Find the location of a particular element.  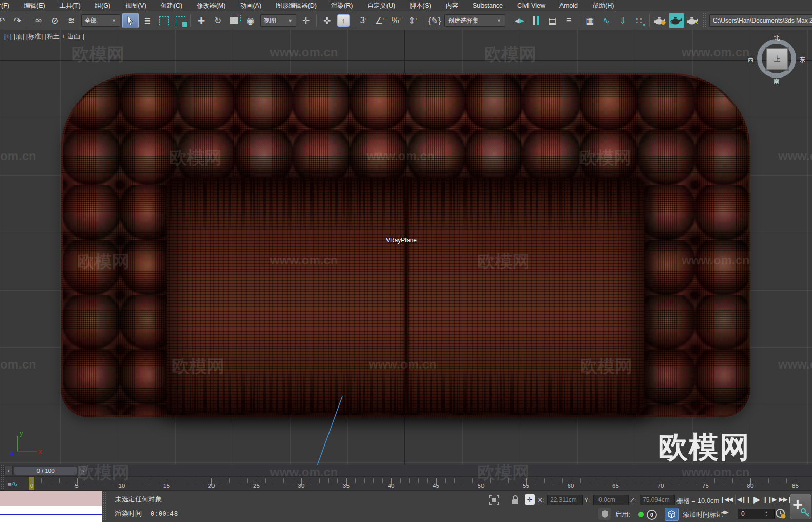

next-frame-button: › is located at coordinates (83, 470).